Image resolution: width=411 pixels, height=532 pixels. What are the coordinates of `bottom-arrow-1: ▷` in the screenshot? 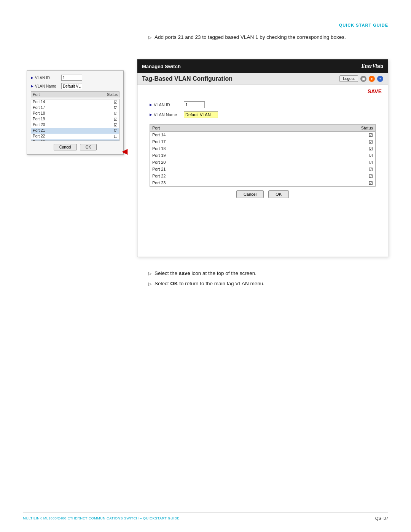 It's located at (150, 273).